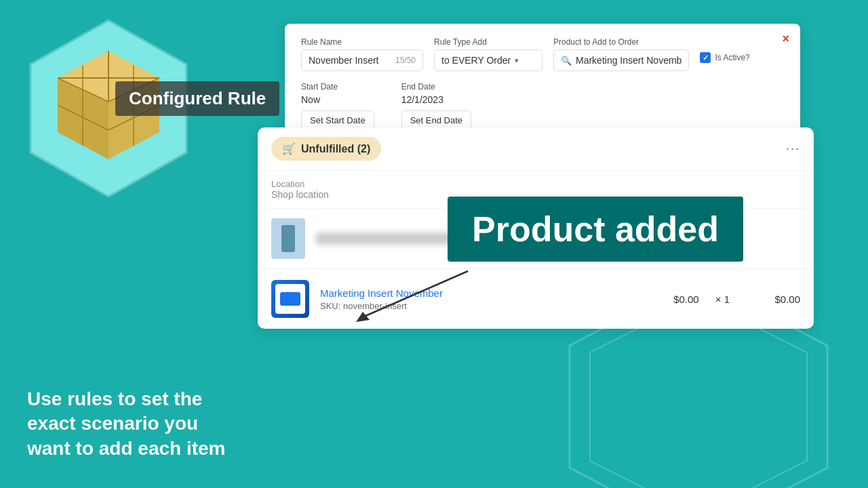  What do you see at coordinates (566, 61) in the screenshot?
I see `search-icon: 🔍` at bounding box center [566, 61].